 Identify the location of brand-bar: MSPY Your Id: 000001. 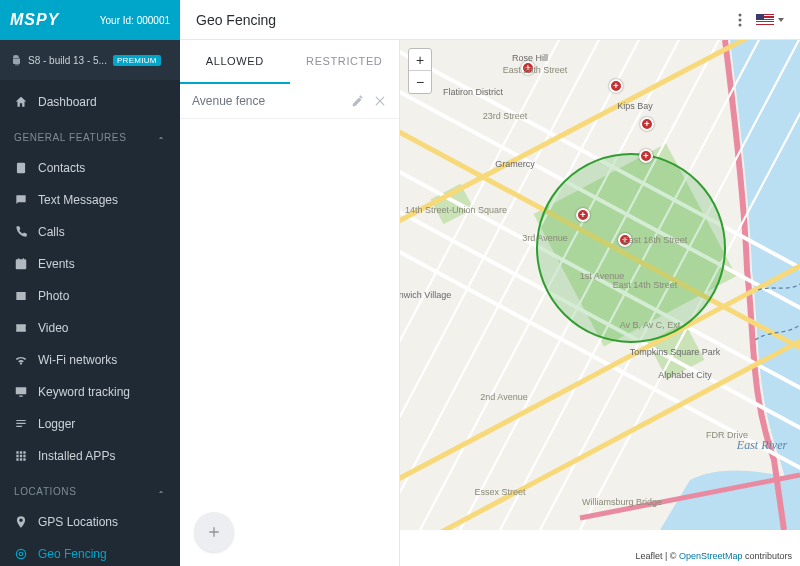
(90, 20).